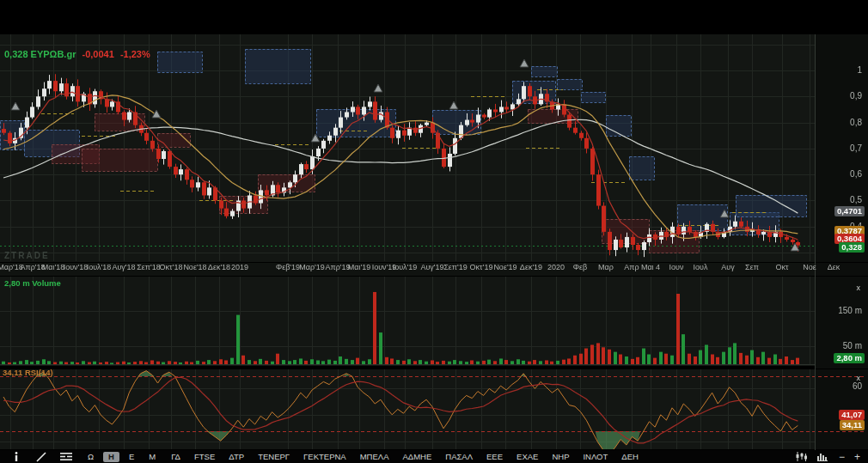  I want to click on draw-line-icon, so click(41, 457).